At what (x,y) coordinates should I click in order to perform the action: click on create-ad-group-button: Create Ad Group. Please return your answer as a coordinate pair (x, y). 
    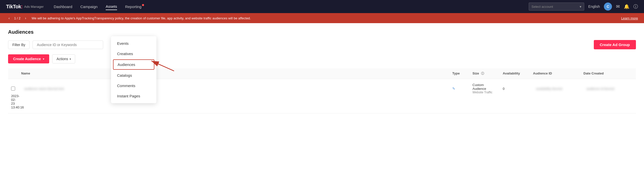
    Looking at the image, I should click on (615, 45).